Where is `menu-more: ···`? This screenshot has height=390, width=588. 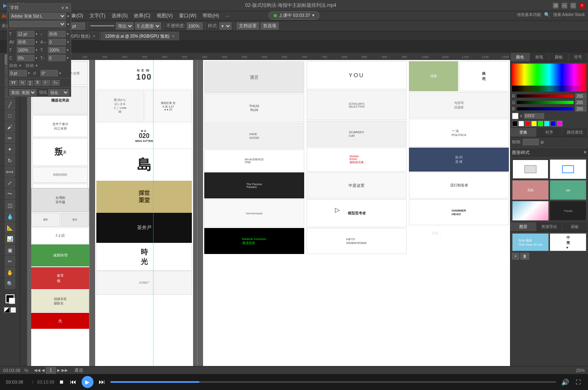
menu-more: ··· is located at coordinates (227, 16).